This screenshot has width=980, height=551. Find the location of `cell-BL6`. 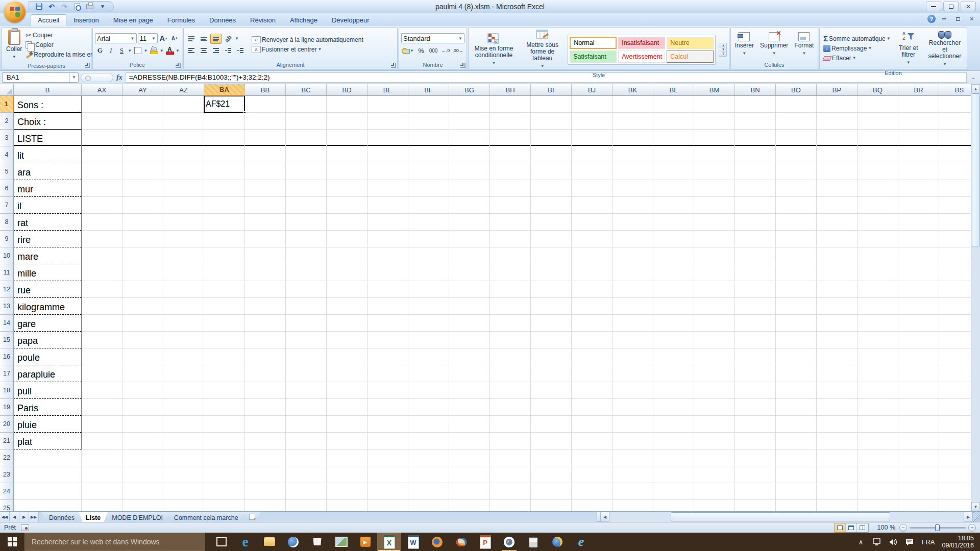

cell-BL6 is located at coordinates (674, 189).